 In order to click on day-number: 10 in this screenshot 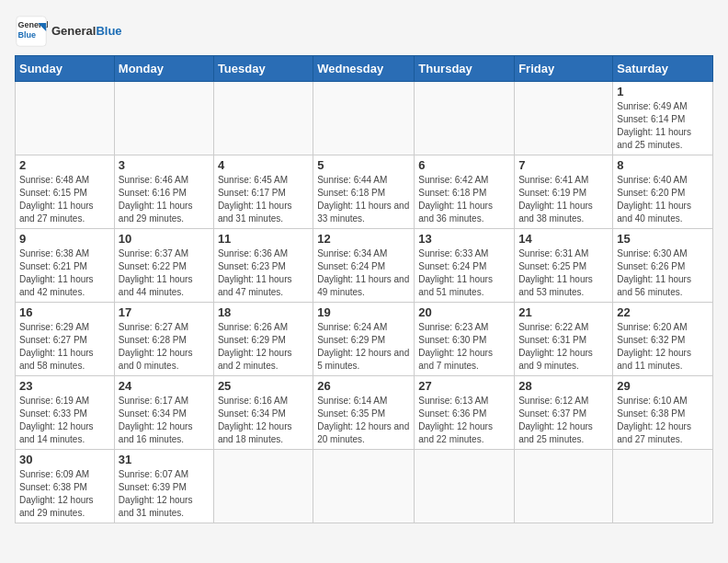, I will do `click(164, 239)`.